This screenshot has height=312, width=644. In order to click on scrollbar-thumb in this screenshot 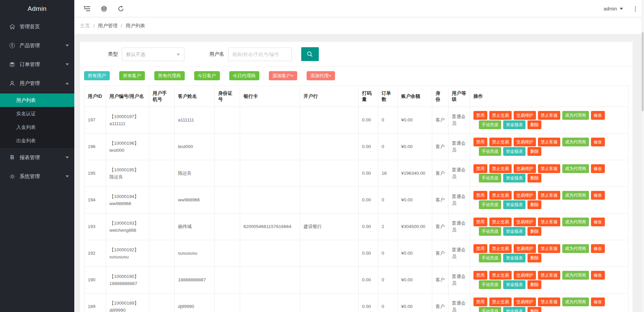, I will do `click(643, 72)`.